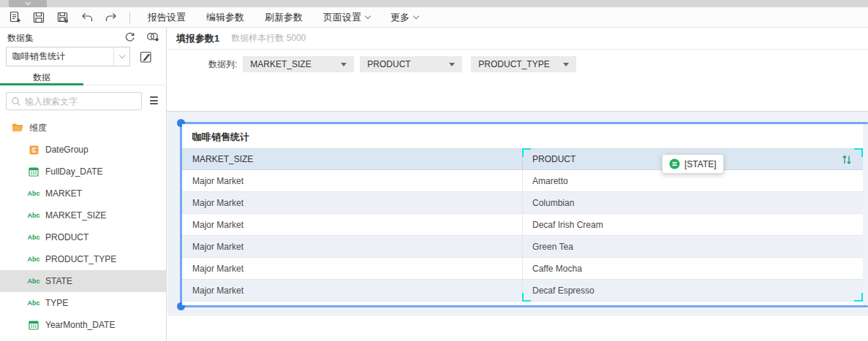 The image size is (868, 341). What do you see at coordinates (693, 247) in the screenshot?
I see `cell-product: Green Tea` at bounding box center [693, 247].